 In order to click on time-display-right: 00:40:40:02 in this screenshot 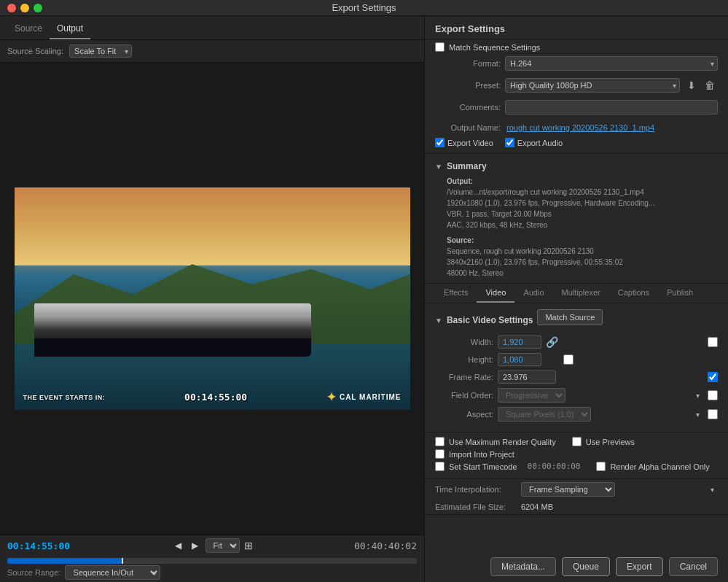, I will do `click(385, 546)`.